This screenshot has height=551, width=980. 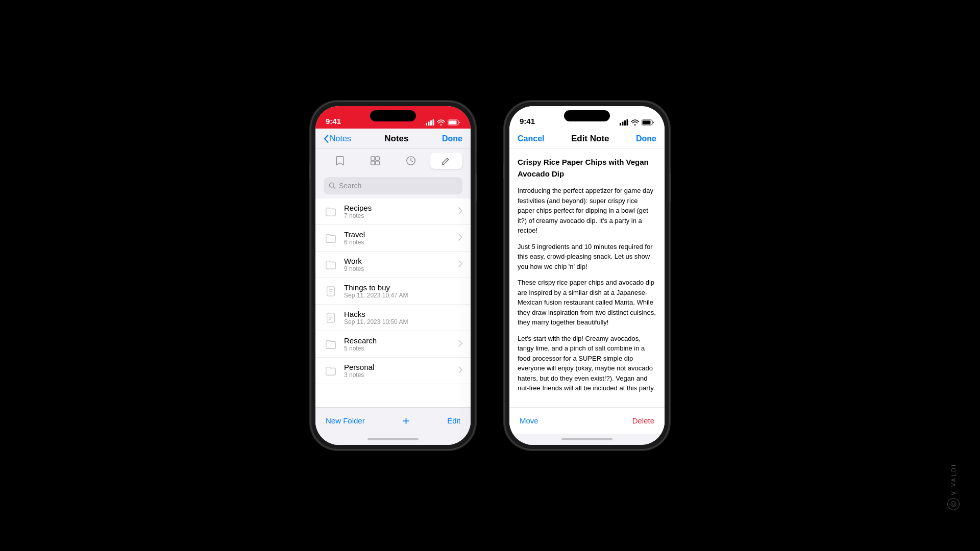 I want to click on list-item: Travel 6 notes, so click(x=393, y=238).